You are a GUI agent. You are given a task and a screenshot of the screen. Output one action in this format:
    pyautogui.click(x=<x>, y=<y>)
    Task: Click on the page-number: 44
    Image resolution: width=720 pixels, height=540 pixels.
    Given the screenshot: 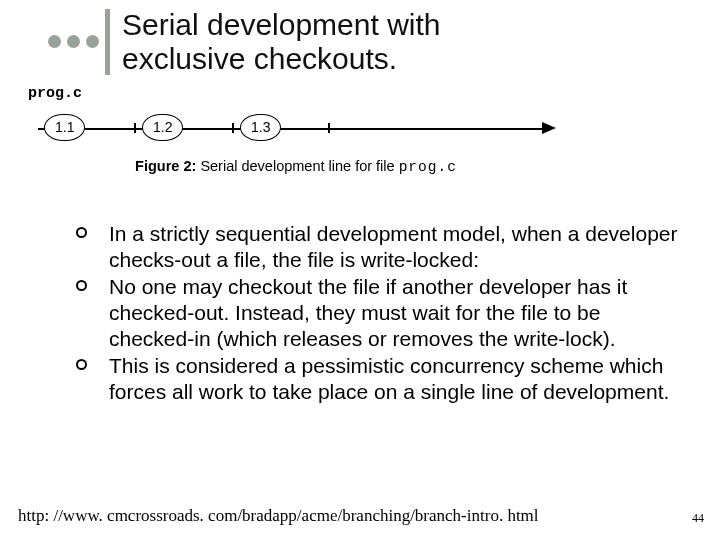 What is the action you would take?
    pyautogui.click(x=698, y=518)
    